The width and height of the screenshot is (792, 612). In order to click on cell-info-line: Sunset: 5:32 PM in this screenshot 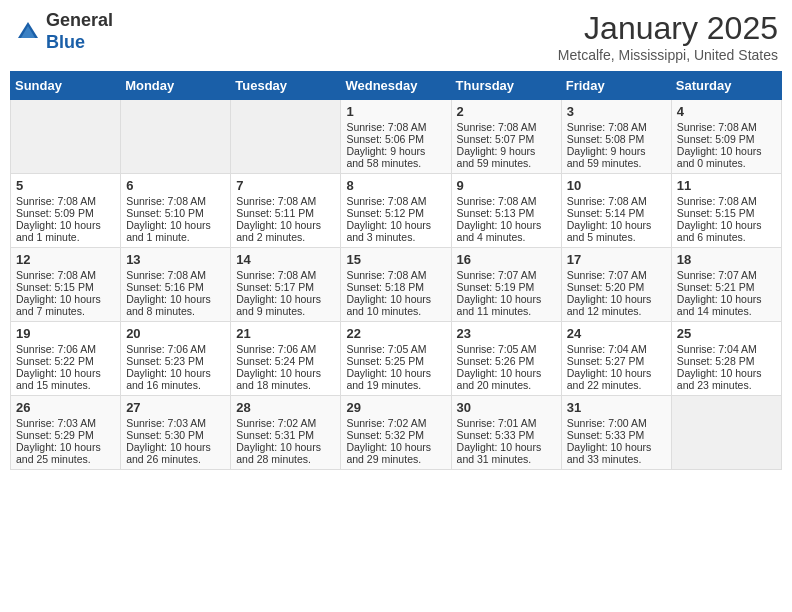, I will do `click(396, 435)`.